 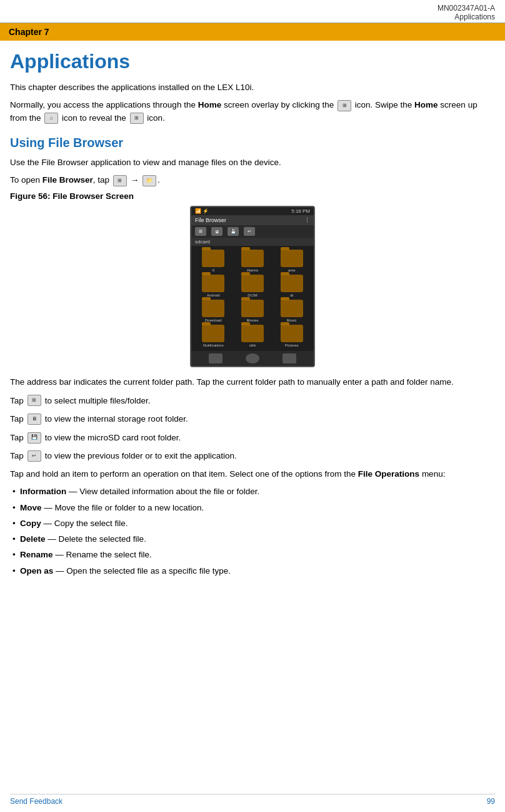 I want to click on tap-icon-1: 🖥, so click(x=34, y=419).